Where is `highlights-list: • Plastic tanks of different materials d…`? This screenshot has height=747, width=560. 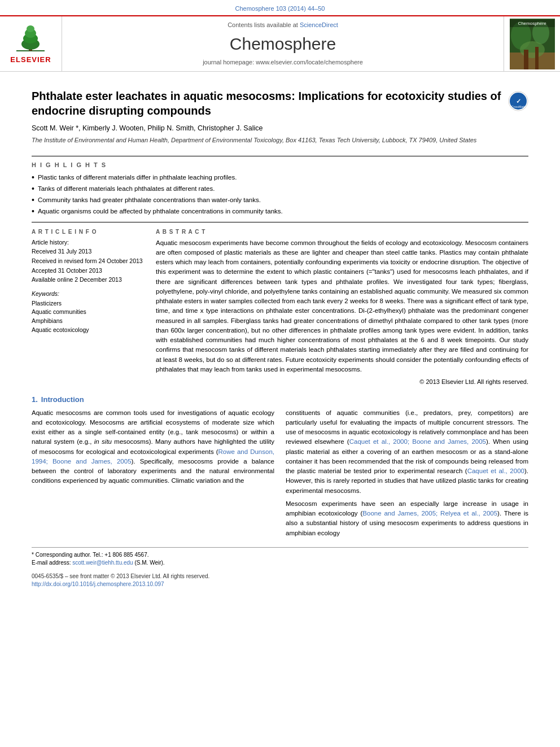 highlights-list: • Plastic tanks of different materials d… is located at coordinates (280, 194).